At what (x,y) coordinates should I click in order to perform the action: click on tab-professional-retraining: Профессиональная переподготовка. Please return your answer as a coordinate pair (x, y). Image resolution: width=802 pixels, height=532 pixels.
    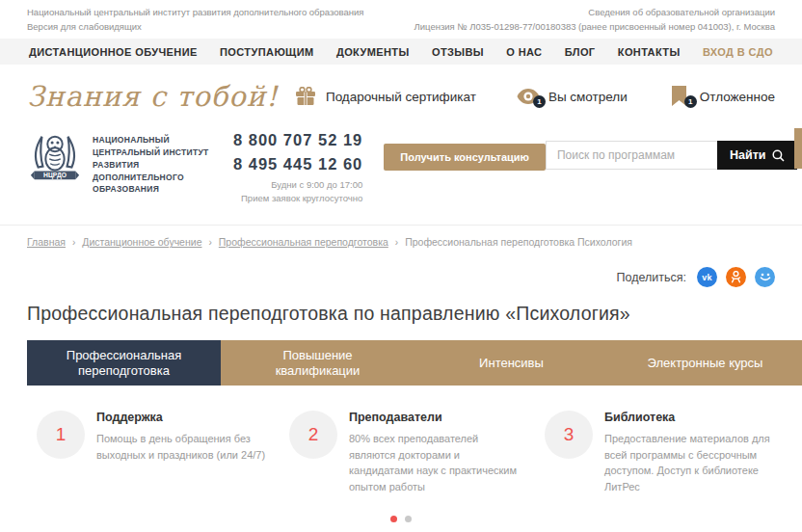
    Looking at the image, I should click on (123, 362).